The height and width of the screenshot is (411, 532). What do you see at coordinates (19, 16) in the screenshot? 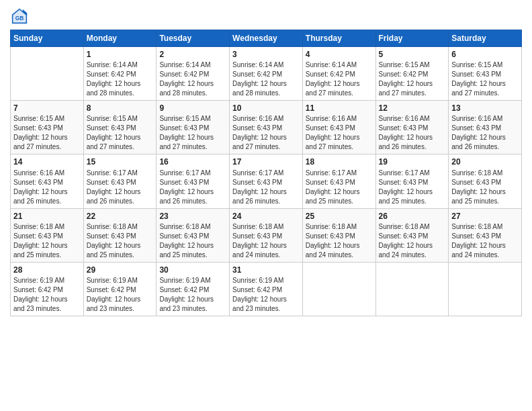
I see `logo-icon: GB` at bounding box center [19, 16].